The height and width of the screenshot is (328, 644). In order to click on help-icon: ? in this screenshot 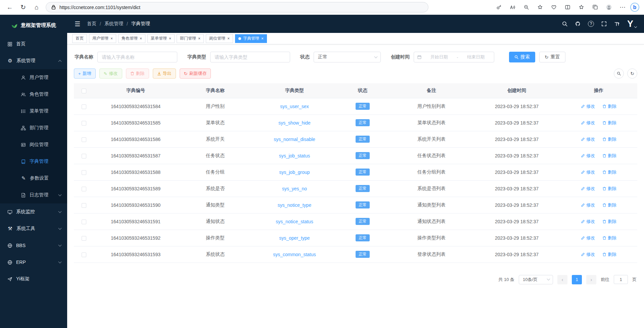, I will do `click(591, 24)`.